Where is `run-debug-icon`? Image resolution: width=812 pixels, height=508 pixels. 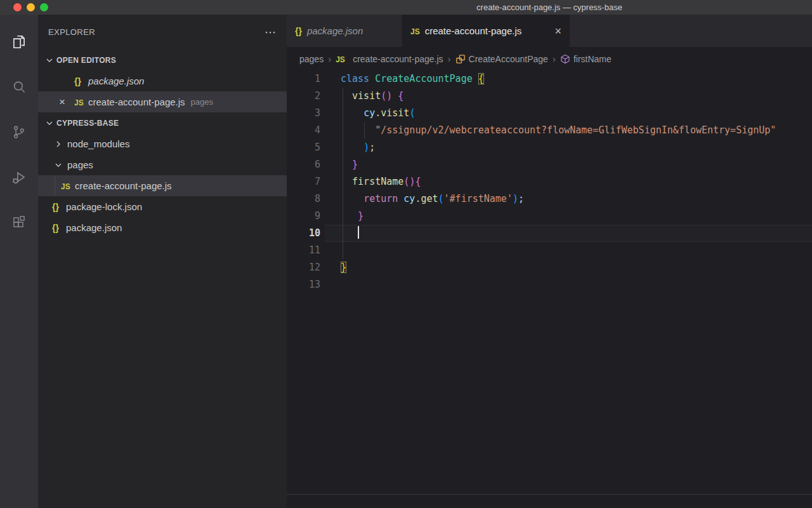 run-debug-icon is located at coordinates (19, 178).